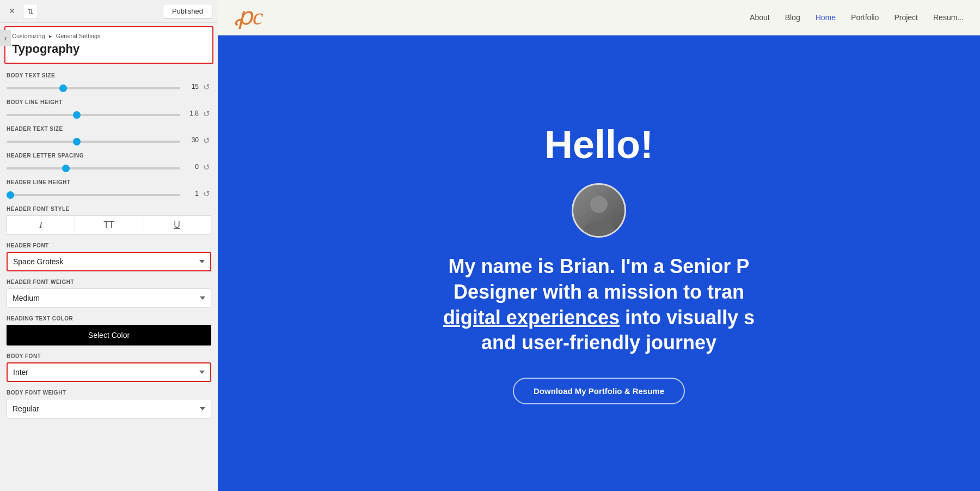  Describe the element at coordinates (94, 115) in the screenshot. I see `body-line-height-slider` at that location.